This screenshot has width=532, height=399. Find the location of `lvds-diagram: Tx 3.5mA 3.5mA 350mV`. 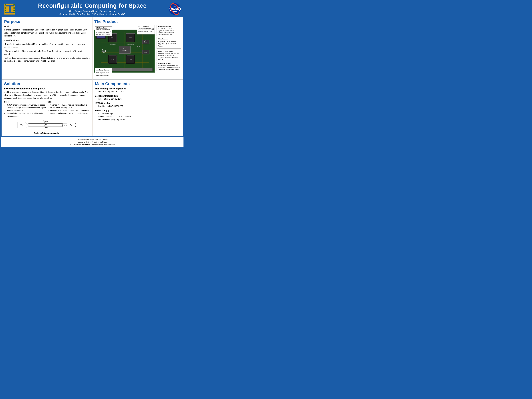

lvds-diagram: Tx 3.5mA 3.5mA 350mV is located at coordinates (47, 127).